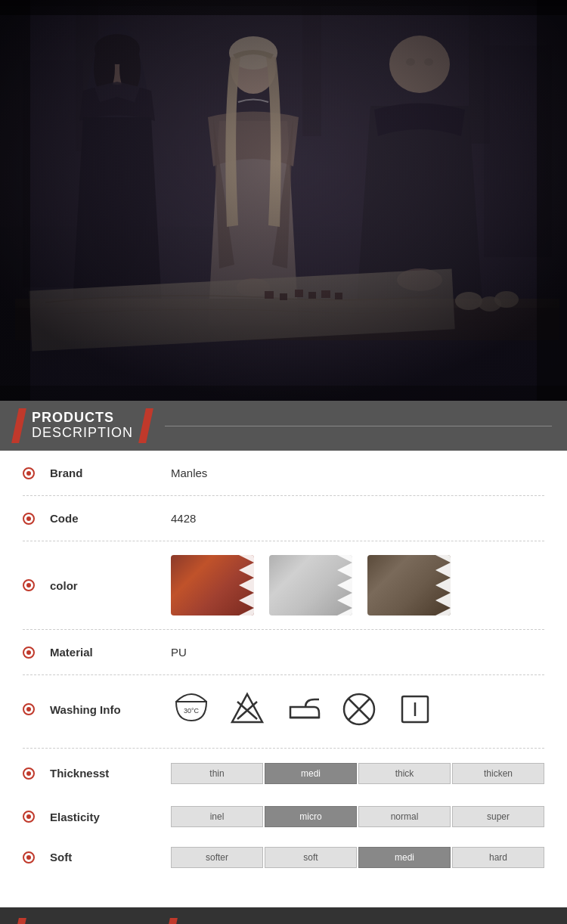 The image size is (567, 924). Describe the element at coordinates (19, 921) in the screenshot. I see `model-slash-left-icon` at that location.